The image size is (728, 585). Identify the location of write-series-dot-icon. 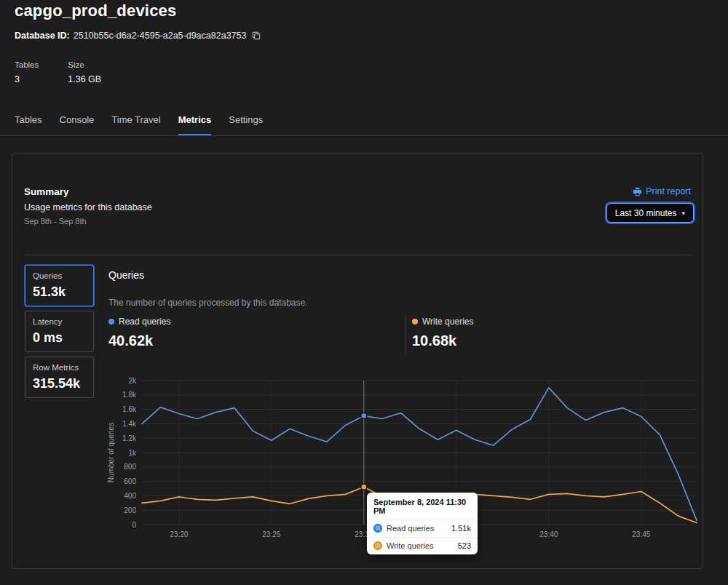
(415, 322).